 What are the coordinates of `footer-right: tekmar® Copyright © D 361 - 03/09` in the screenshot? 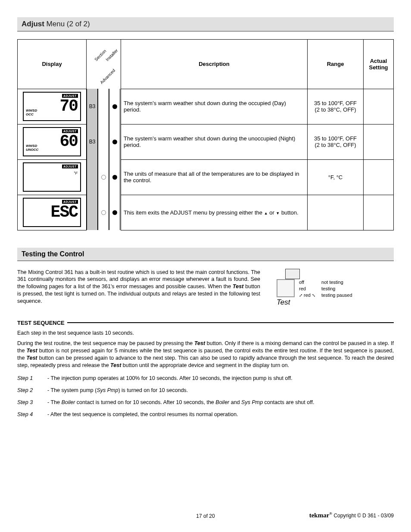 It's located at (352, 515).